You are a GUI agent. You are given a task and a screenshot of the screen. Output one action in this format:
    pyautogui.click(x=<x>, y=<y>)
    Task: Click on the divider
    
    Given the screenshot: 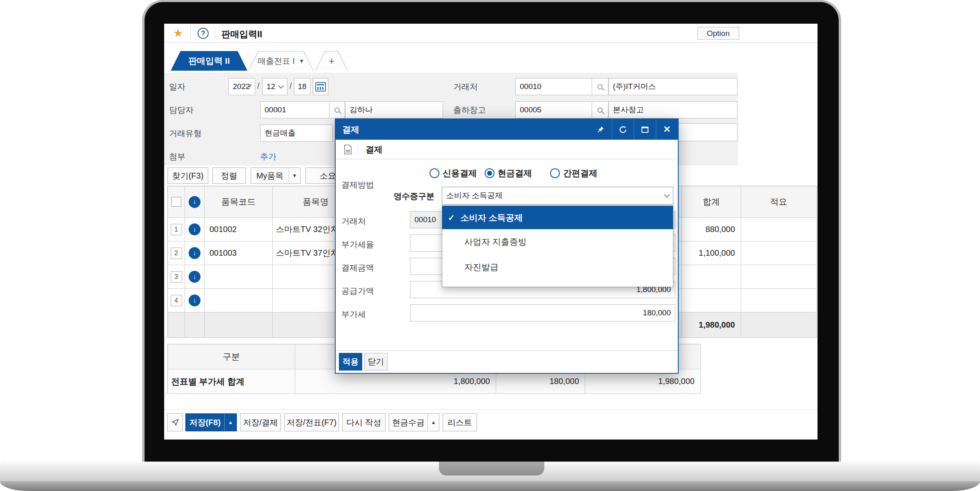 What is the action you would take?
    pyautogui.click(x=491, y=409)
    